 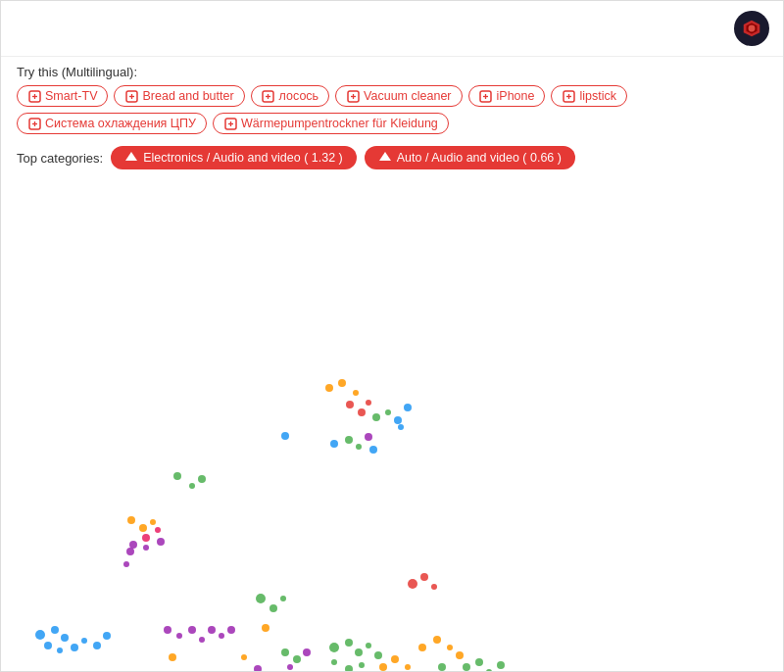 What do you see at coordinates (71, 96) in the screenshot?
I see `tag-label: Smart-TV` at bounding box center [71, 96].